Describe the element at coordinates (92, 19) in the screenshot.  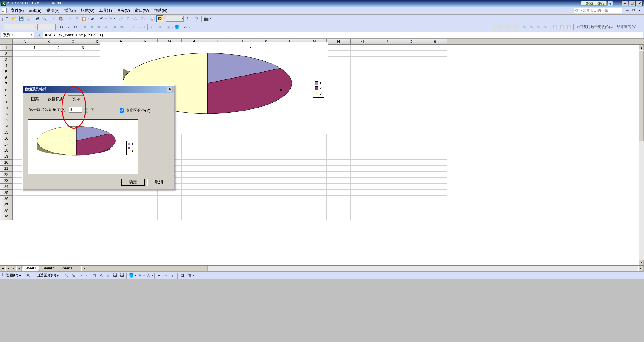
I see `format-painter-button: 🖌` at that location.